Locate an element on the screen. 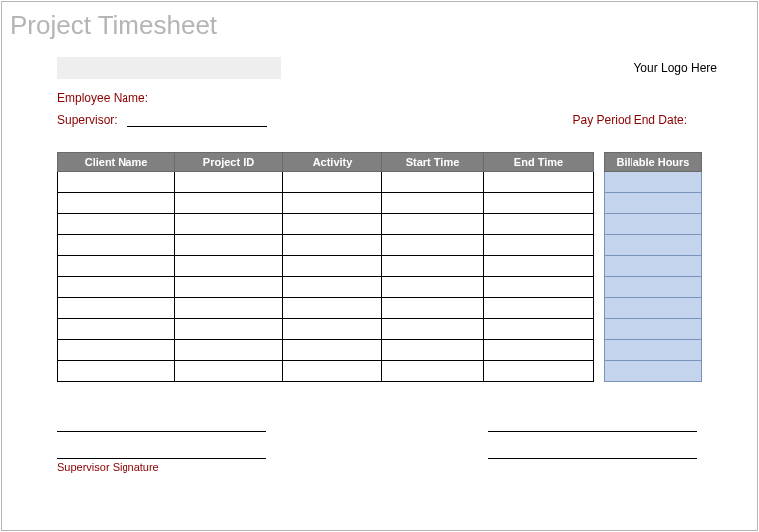 The width and height of the screenshot is (759, 532). input-placeholder-box is located at coordinates (169, 68).